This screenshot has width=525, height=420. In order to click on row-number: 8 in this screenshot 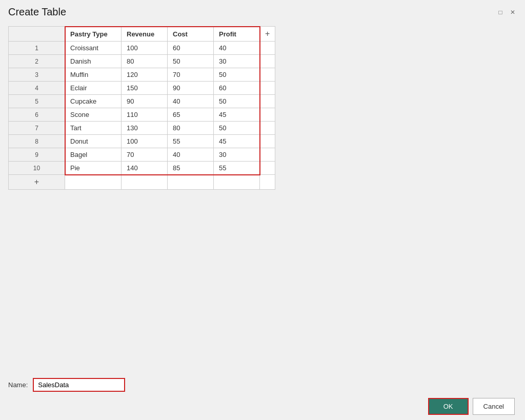, I will do `click(37, 142)`.